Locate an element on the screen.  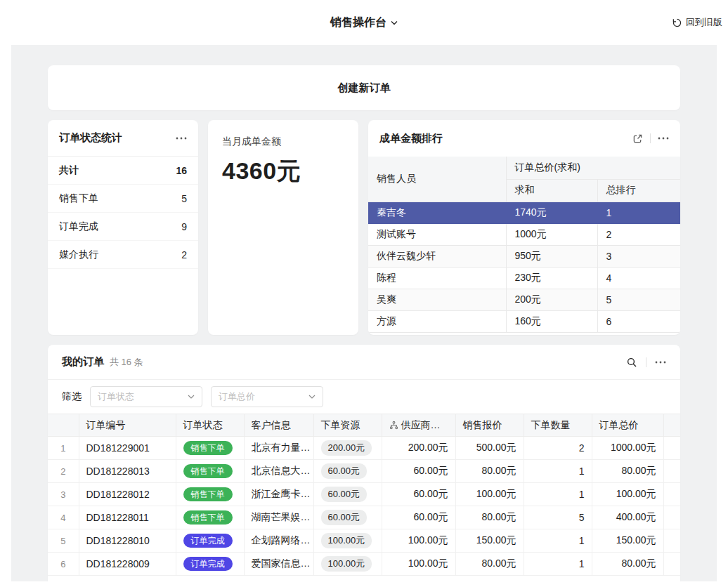
ranking-person-cell: 测试账号 is located at coordinates (437, 235).